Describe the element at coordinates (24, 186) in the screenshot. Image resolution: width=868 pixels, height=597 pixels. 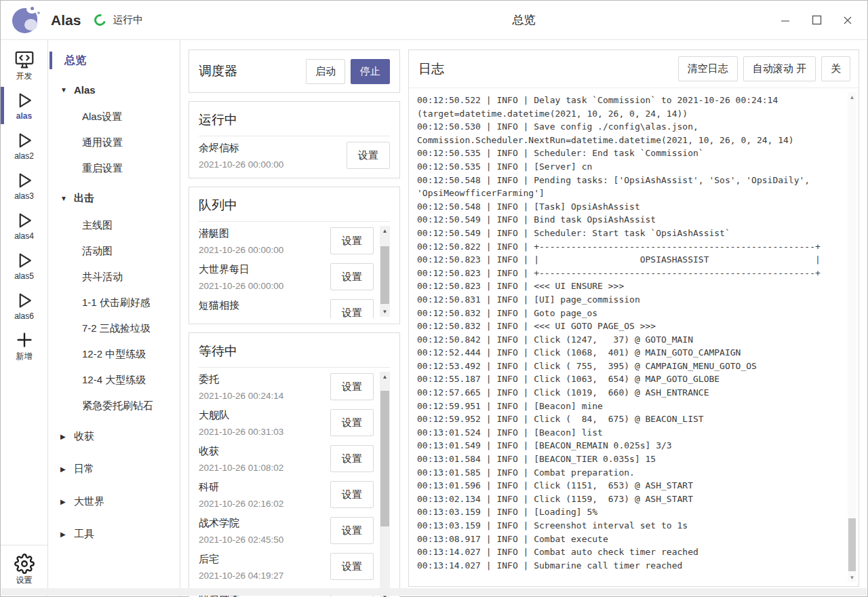
I see `rail-item-alas3: alas3` at that location.